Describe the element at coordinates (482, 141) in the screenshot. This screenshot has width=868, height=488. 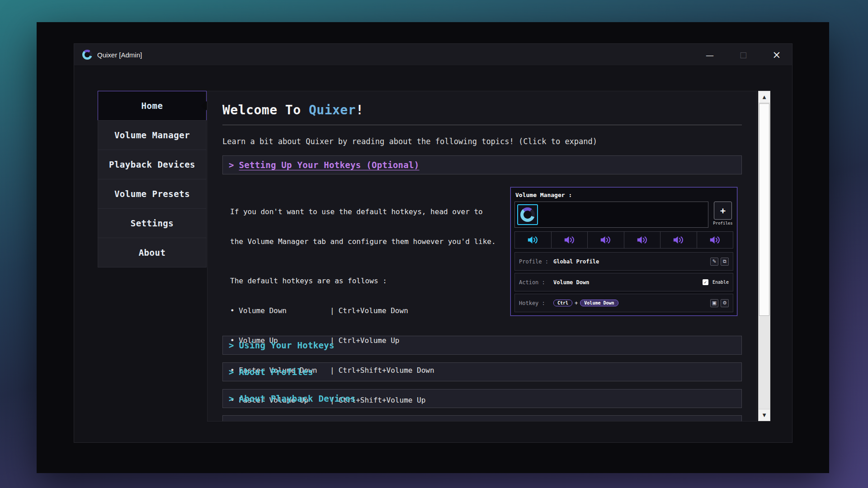
I see `page-subtitle: Learn a bit about Quixer by reading abou…` at that location.